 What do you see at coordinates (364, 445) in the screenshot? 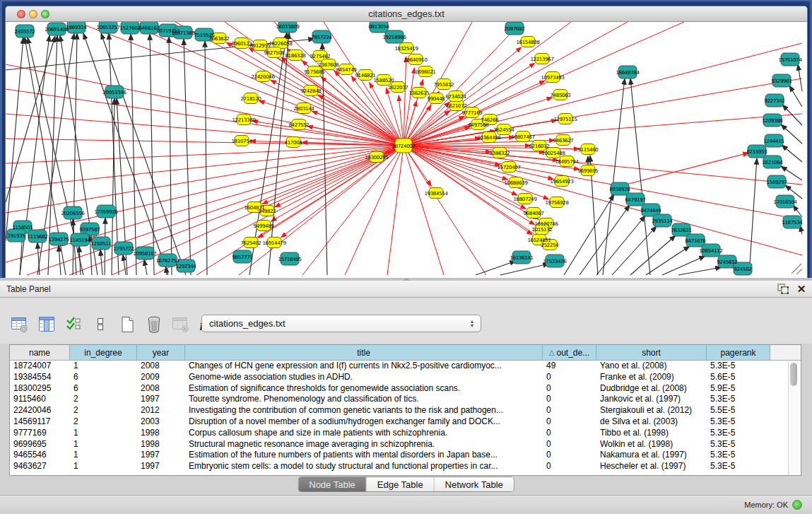
I see `cell-title: Structural magnetic resonance image aver…` at bounding box center [364, 445].